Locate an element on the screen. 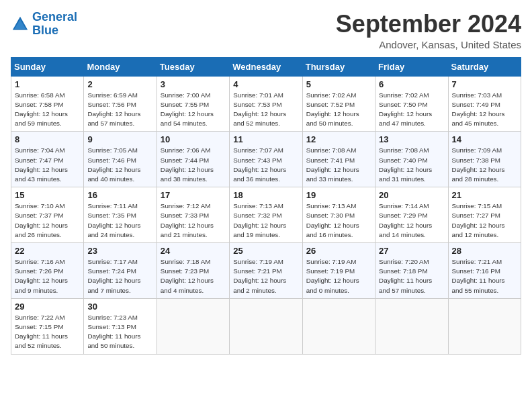 This screenshot has height=411, width=532. cell-sunrise: Sunrise: 7:14 AM is located at coordinates (404, 205).